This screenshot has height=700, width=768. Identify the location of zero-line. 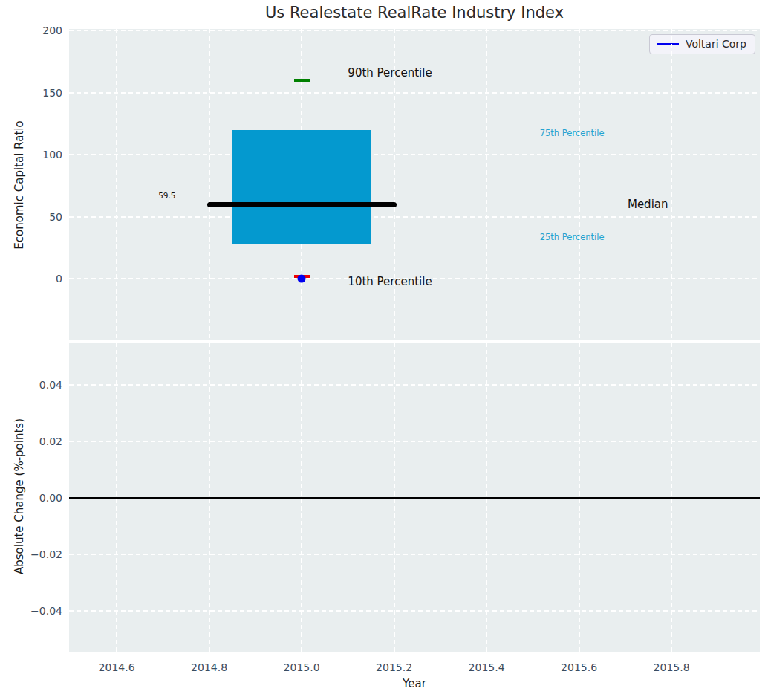
(414, 498).